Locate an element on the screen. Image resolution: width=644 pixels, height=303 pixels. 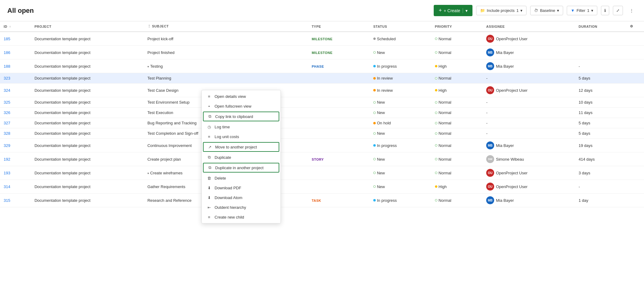
context-menu-item: ⬇Download Atom is located at coordinates (241, 198).